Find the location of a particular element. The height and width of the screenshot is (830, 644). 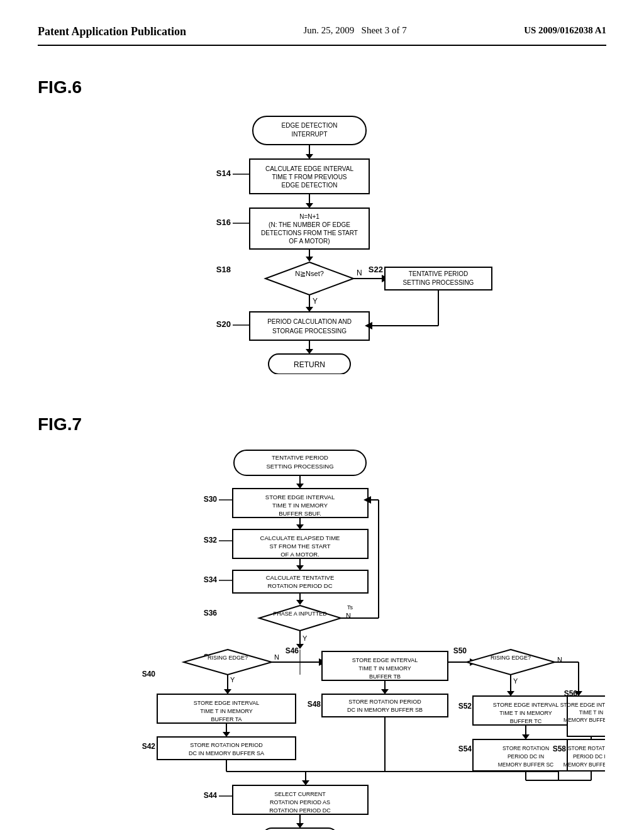

svg-text: S36 is located at coordinates (211, 613).